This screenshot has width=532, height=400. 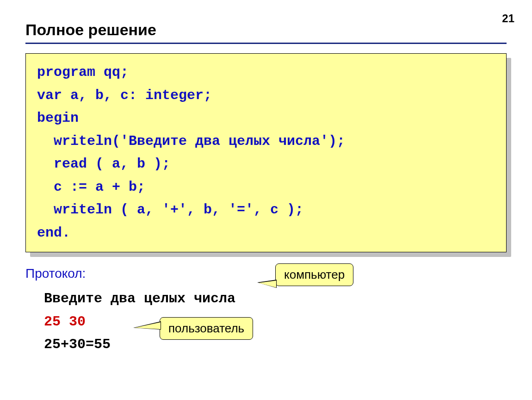 I want to click on protocol-input-line: 25 30, so click(x=275, y=322).